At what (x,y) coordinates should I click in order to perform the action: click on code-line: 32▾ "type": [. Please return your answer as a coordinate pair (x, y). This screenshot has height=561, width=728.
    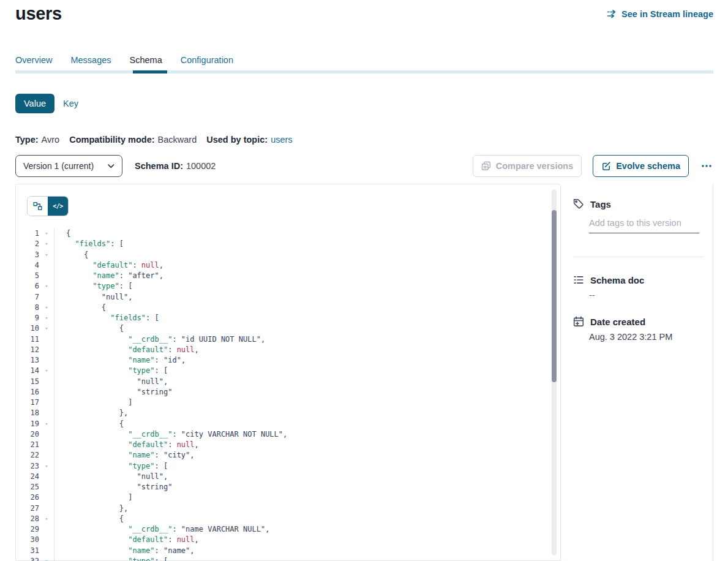
    Looking at the image, I should click on (288, 559).